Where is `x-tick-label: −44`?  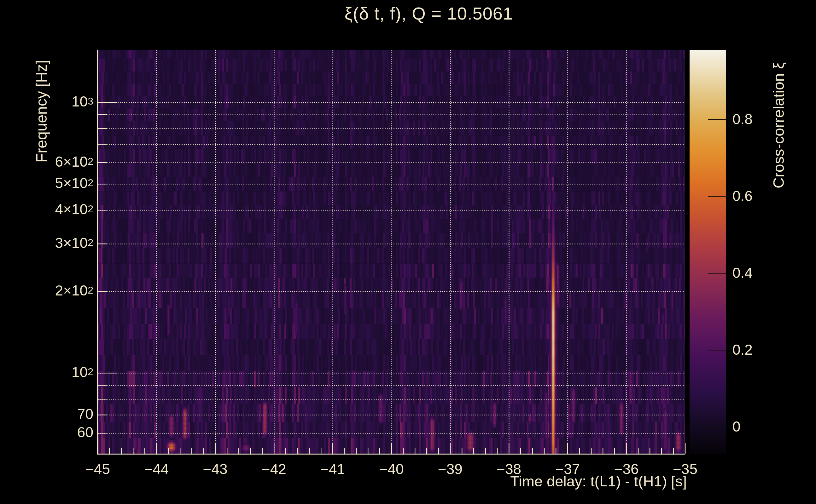
x-tick-label: −44 is located at coordinates (156, 469).